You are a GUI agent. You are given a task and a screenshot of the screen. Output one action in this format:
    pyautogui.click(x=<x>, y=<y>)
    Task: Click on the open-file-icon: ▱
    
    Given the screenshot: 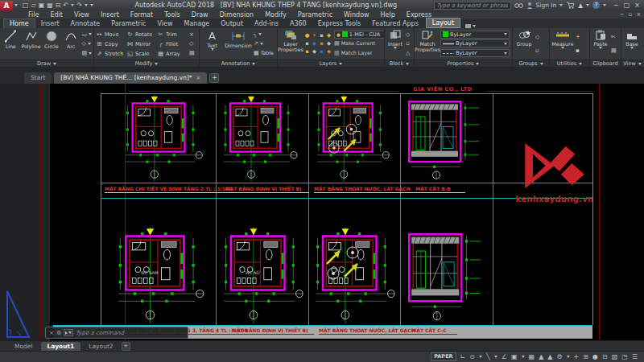 What is the action you would take?
    pyautogui.click(x=34, y=5)
    